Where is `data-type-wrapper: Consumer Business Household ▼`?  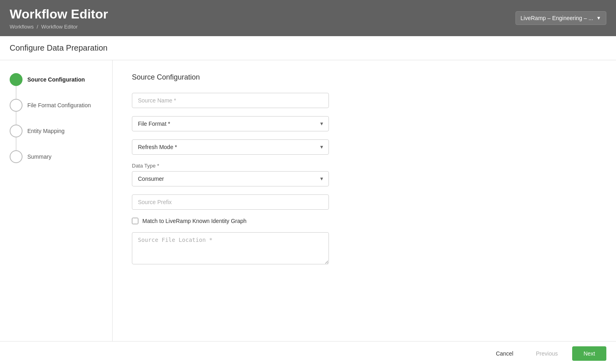 data-type-wrapper: Consumer Business Household ▼ is located at coordinates (230, 179).